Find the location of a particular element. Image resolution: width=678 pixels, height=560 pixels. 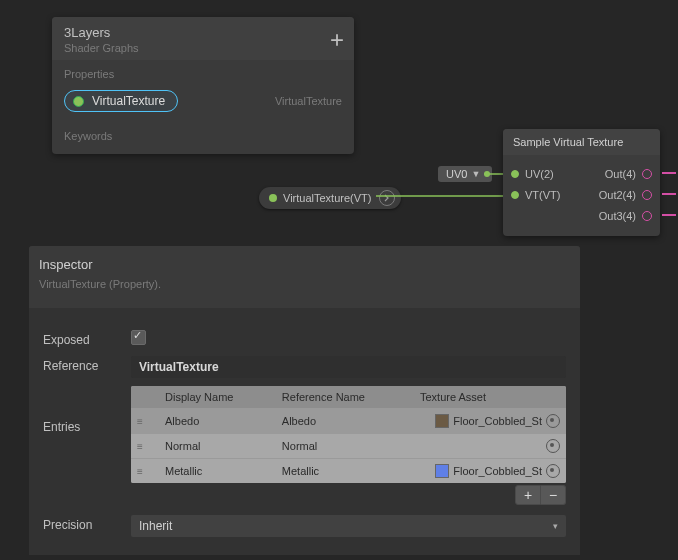

expand-node-icon is located at coordinates (387, 198).